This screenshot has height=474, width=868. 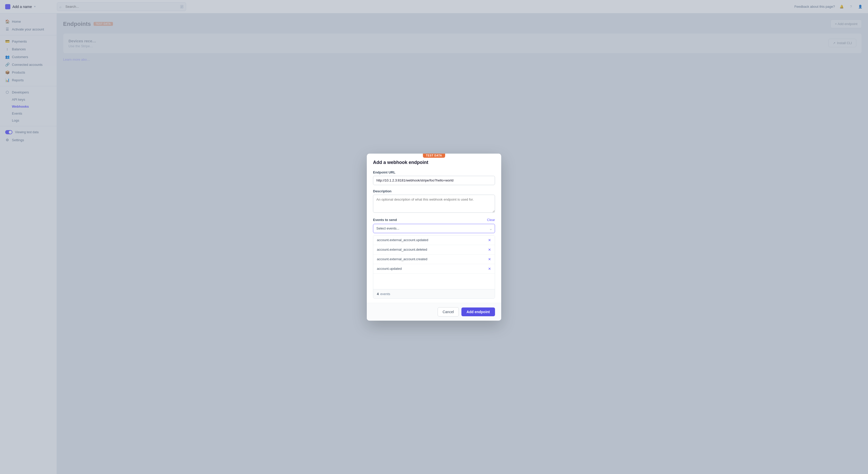 What do you see at coordinates (490, 259) in the screenshot?
I see `event-remove-2: ✕` at bounding box center [490, 259].